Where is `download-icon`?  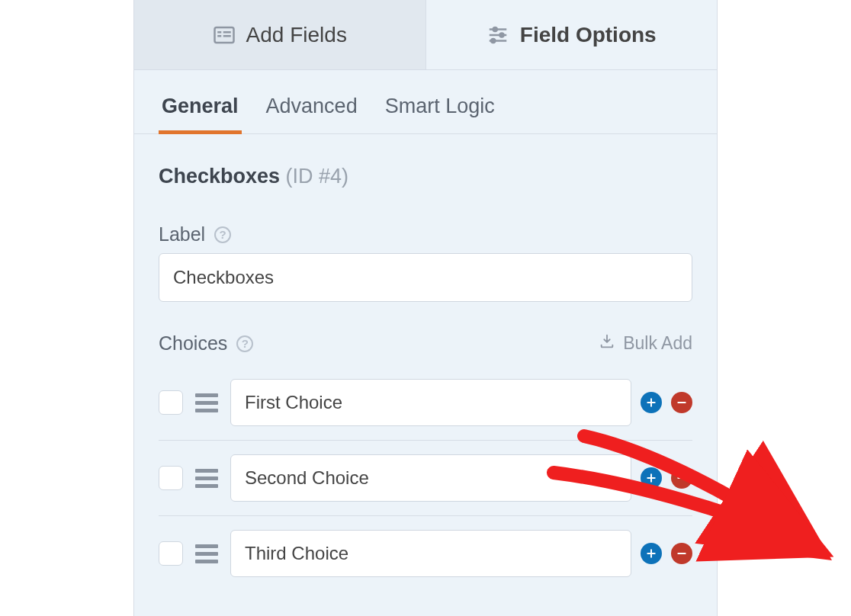
download-icon is located at coordinates (607, 344).